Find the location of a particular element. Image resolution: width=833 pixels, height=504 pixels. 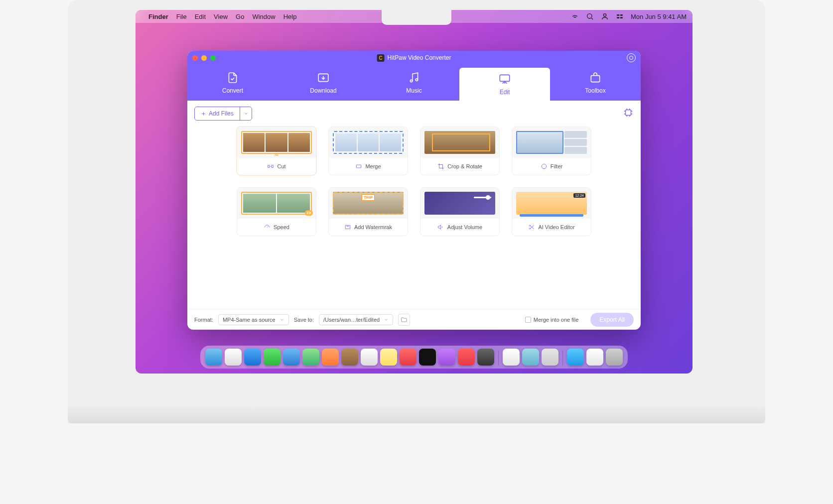

app-logo-icon: C is located at coordinates (381, 58).